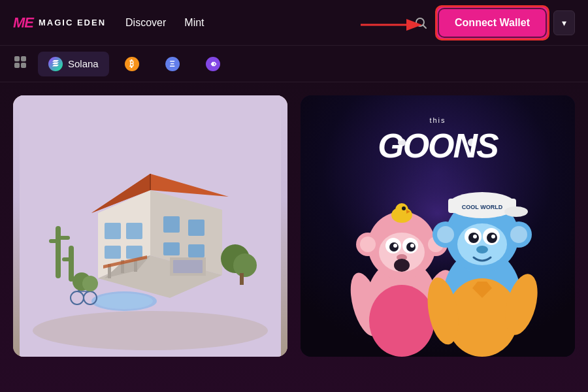 Image resolution: width=588 pixels, height=392 pixels. I want to click on logo-icon: ME, so click(24, 23).